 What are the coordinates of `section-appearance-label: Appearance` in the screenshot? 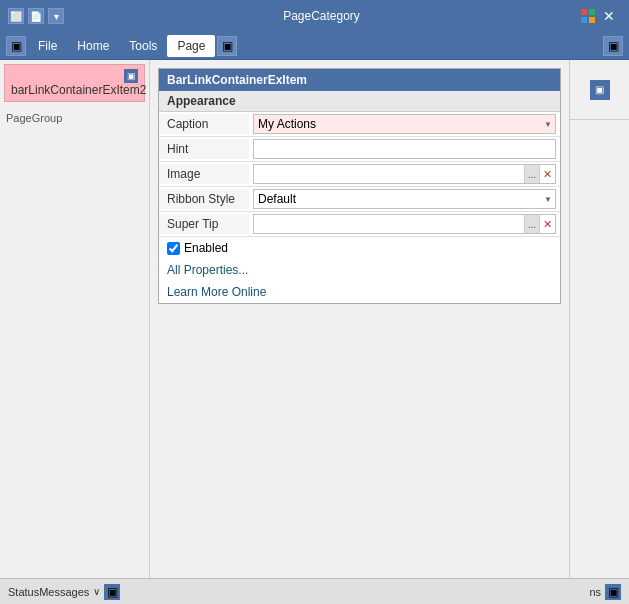 It's located at (202, 101).